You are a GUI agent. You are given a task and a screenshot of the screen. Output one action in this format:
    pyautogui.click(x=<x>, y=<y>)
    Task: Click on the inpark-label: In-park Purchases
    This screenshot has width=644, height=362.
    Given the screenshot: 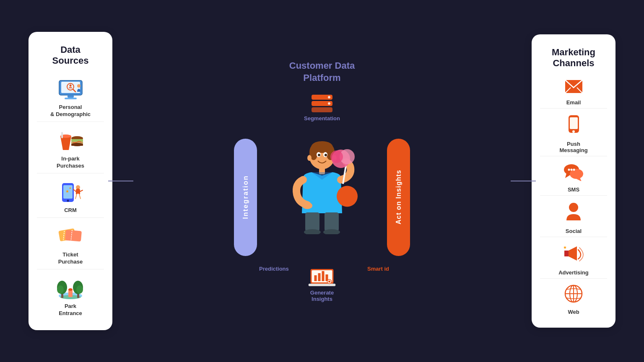 What is the action you would take?
    pyautogui.click(x=70, y=163)
    